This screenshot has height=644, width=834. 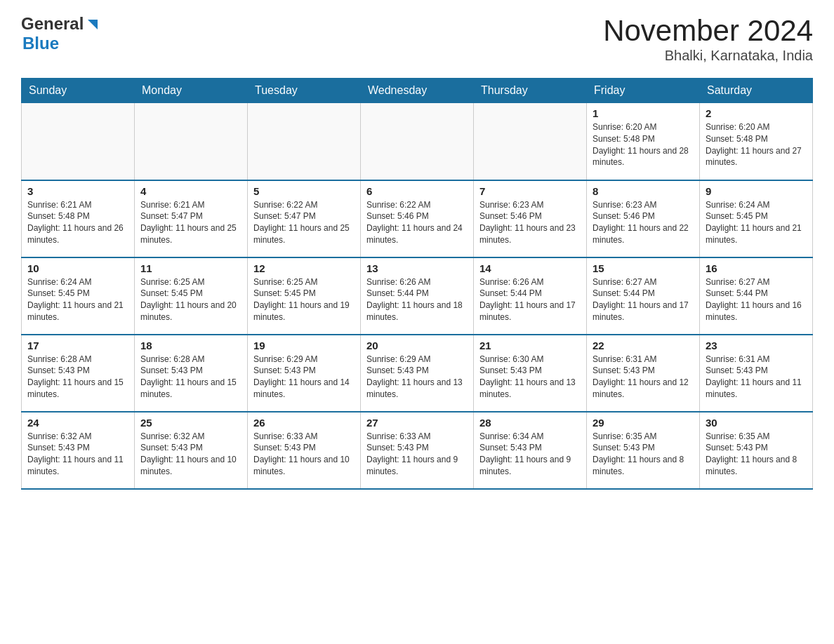 What do you see at coordinates (757, 91) in the screenshot?
I see `day-header-saturday: Saturday` at bounding box center [757, 91].